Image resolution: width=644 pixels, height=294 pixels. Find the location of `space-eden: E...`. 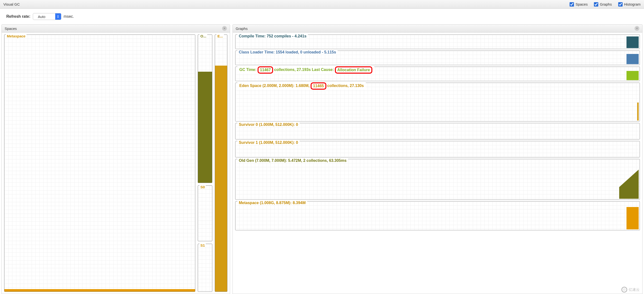

space-eden: E... is located at coordinates (221, 163).